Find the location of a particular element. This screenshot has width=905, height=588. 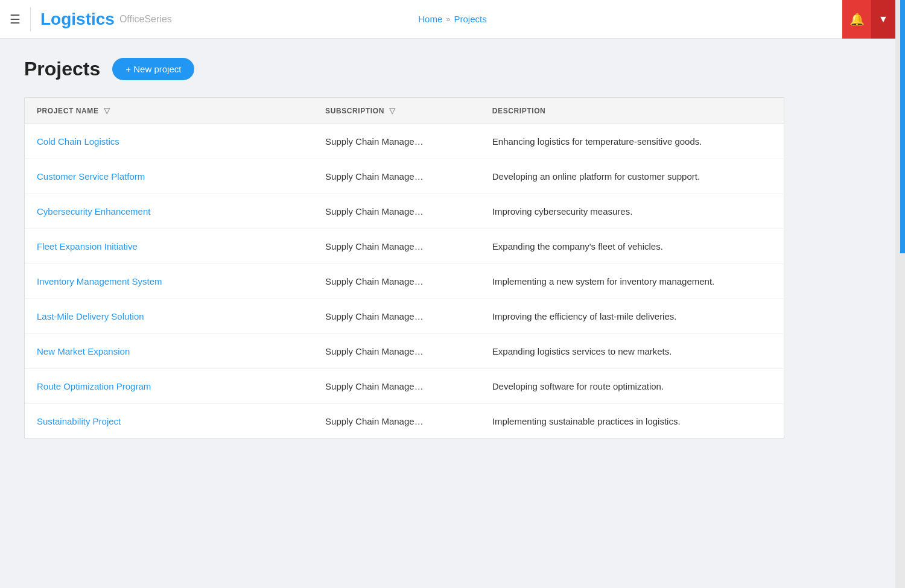

table-row: New Market Expansion Supply Chain Manage… is located at coordinates (404, 352).